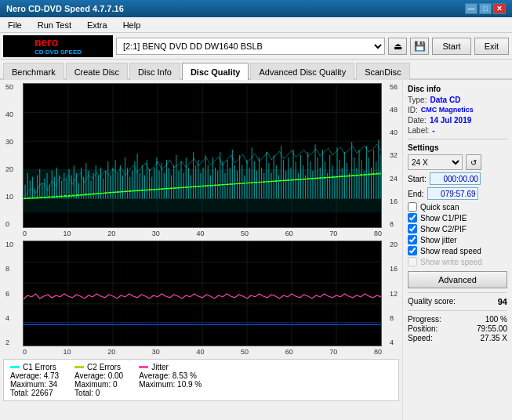 Image resolution: width=512 pixels, height=420 pixels. Describe the element at coordinates (458, 251) in the screenshot. I see `show-read-speed-row: Show read speed` at that location.